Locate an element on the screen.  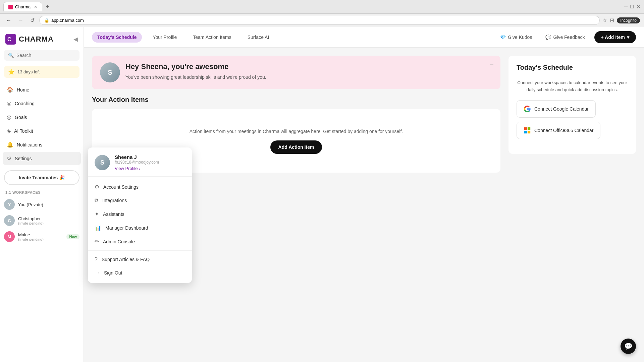
google-icon is located at coordinates (527, 109).